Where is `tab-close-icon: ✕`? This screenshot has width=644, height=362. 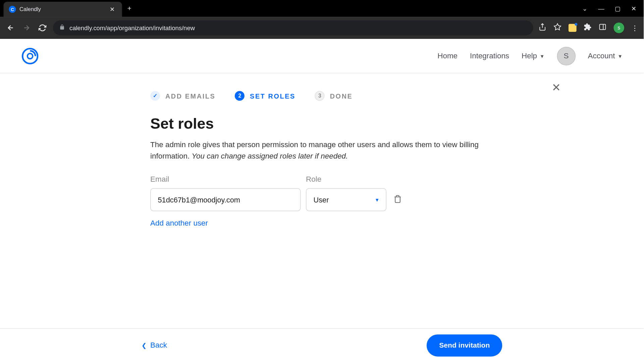
tab-close-icon: ✕ is located at coordinates (112, 9).